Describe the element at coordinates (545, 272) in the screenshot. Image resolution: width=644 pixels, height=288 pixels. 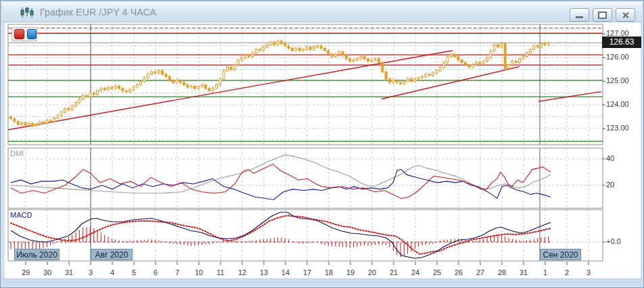
I see `date-axis-label: 1` at that location.